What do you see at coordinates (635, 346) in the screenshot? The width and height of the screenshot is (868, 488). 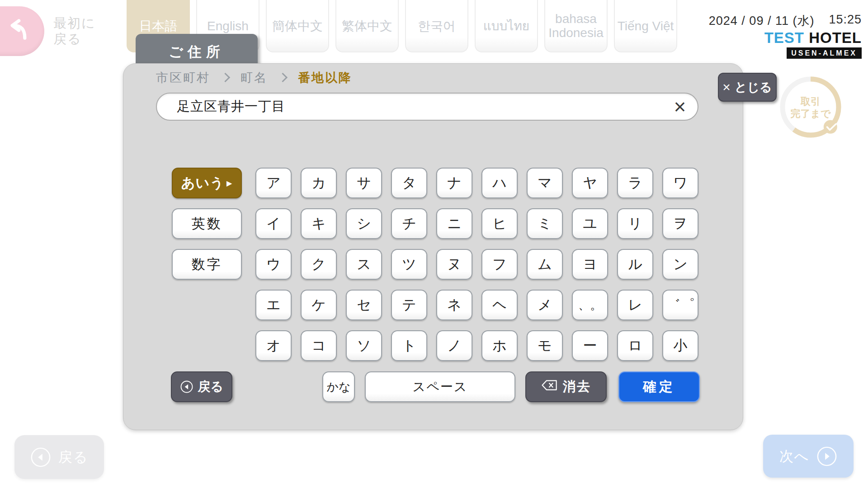 I see `katakana-key: ロ` at bounding box center [635, 346].